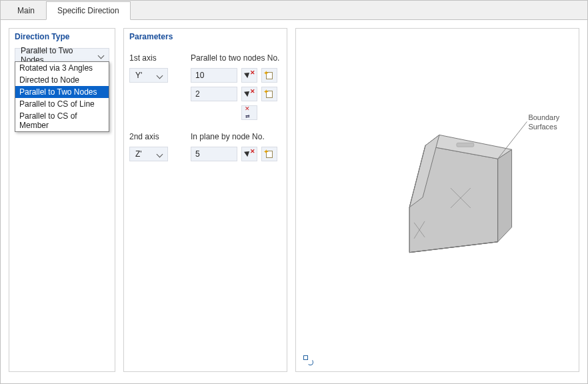 The image size is (588, 384). What do you see at coordinates (236, 58) in the screenshot?
I see `nodes1-label: Parallel to two nodes No.` at bounding box center [236, 58].